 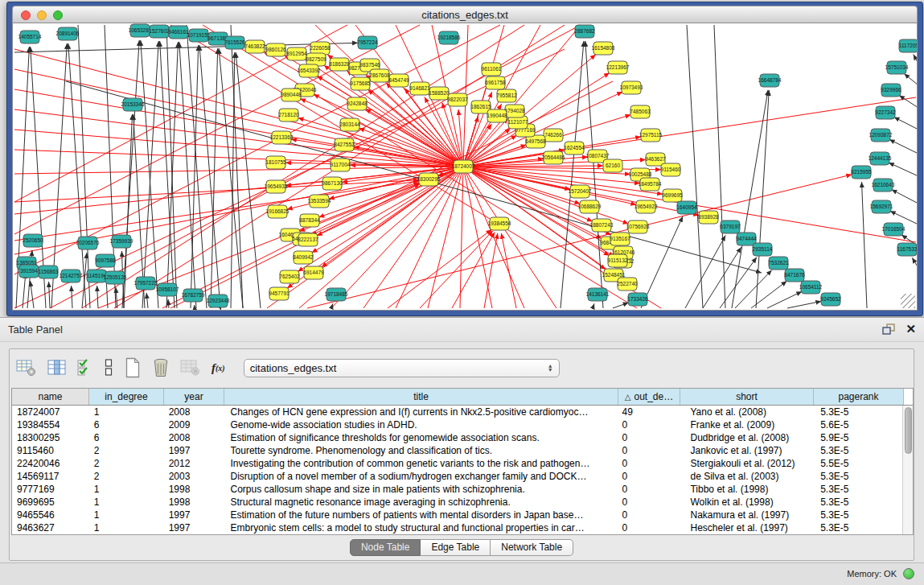 What do you see at coordinates (457, 489) in the screenshot?
I see `table-row: 977716911998Corpus callosum shape and si…` at bounding box center [457, 489].